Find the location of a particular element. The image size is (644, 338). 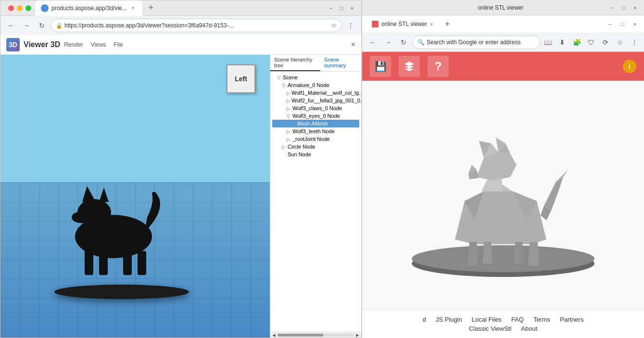

left-os-maximize: □ is located at coordinates (341, 8).